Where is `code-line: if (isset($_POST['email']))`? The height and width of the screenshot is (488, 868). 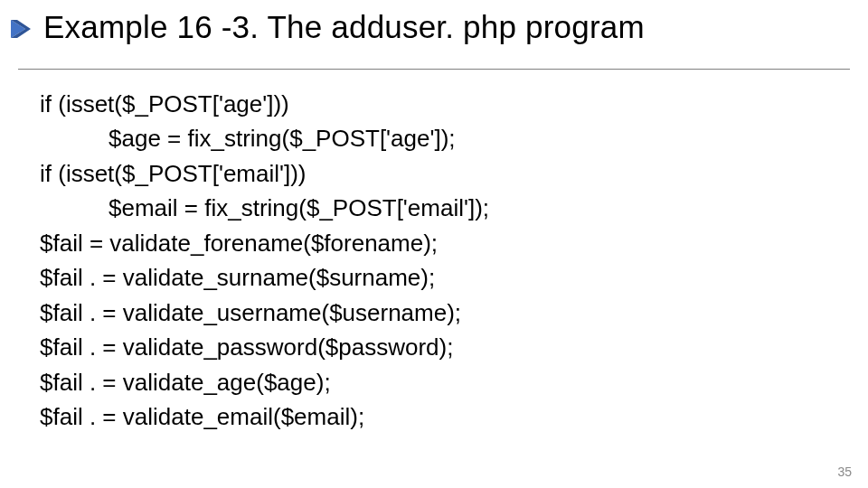 code-line: if (isset($_POST['email'])) is located at coordinates (436, 174).